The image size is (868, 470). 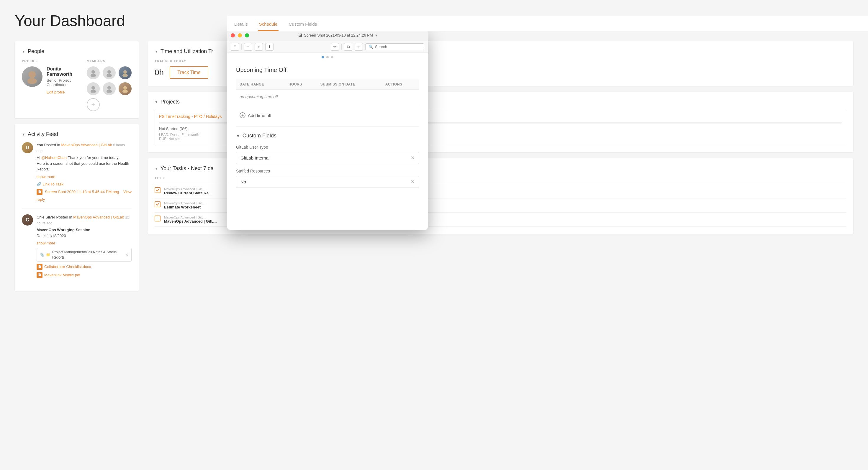 What do you see at coordinates (84, 243) in the screenshot?
I see `show-more-2: show more` at bounding box center [84, 243].